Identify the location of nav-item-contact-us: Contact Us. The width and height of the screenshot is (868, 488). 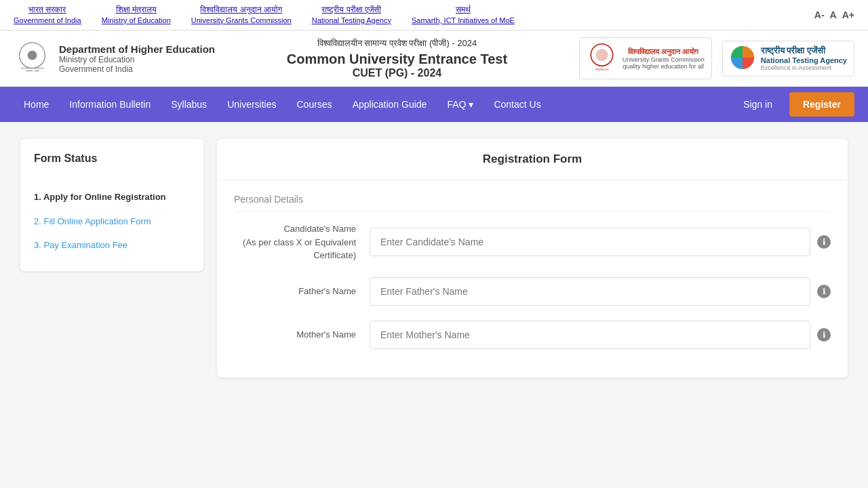
(517, 104).